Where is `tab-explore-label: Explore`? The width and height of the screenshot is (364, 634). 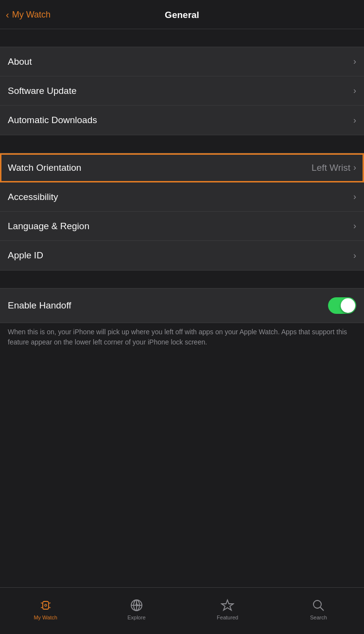
tab-explore-label: Explore is located at coordinates (136, 617).